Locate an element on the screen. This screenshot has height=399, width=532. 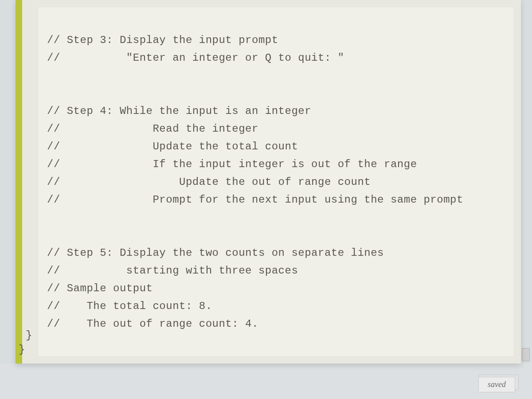
comment-step5-header: // Step 5: Display the two counts on sep… is located at coordinates (276, 253).